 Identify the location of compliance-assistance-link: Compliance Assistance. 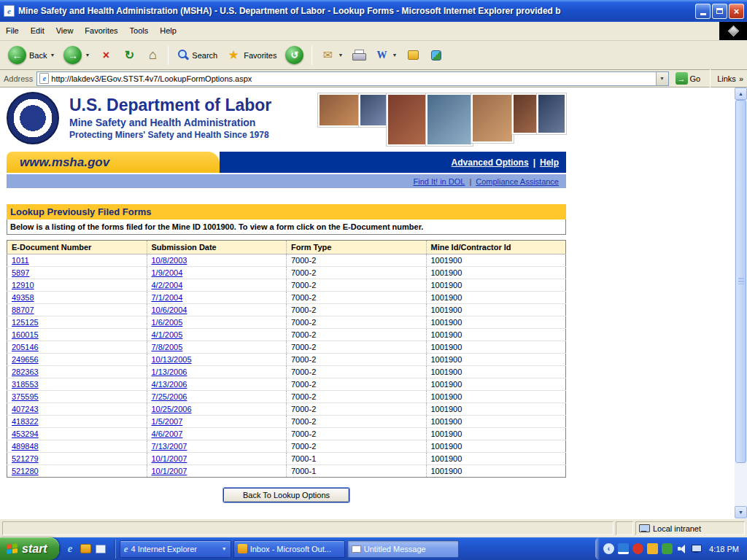
(517, 182).